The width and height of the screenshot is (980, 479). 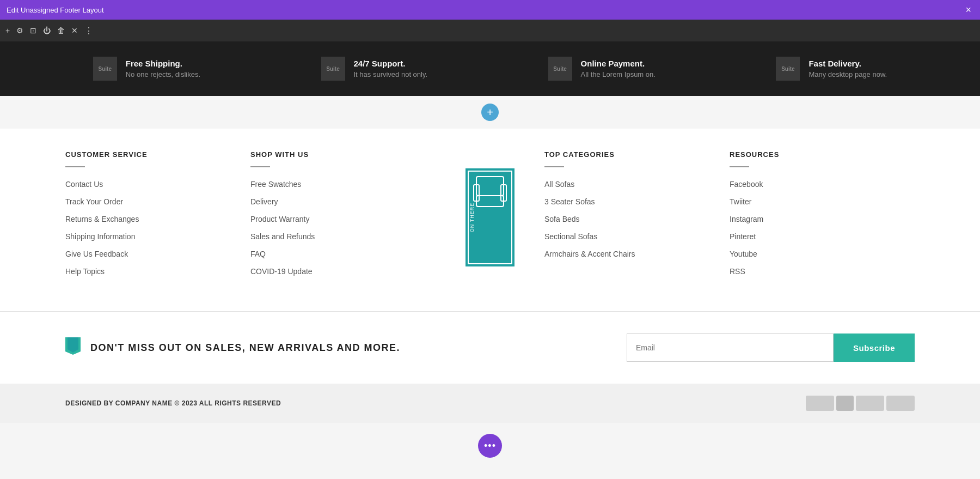 I want to click on resources-underline, so click(x=739, y=167).